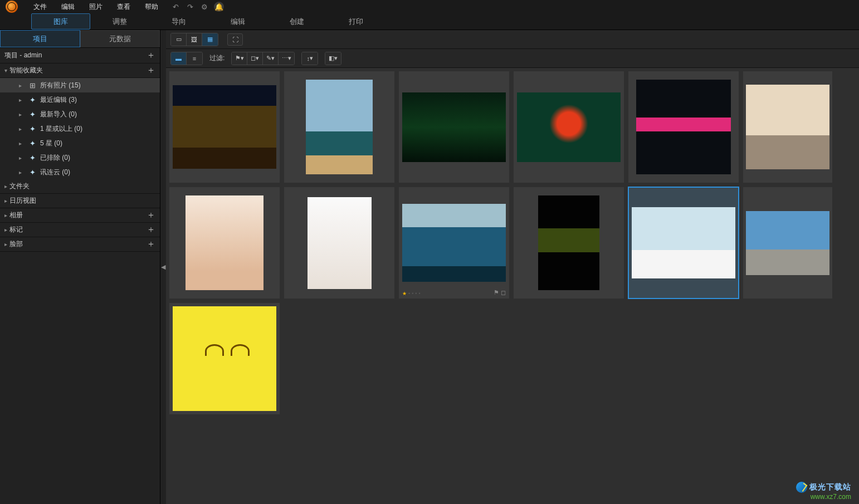 The width and height of the screenshot is (859, 504). Describe the element at coordinates (55, 158) in the screenshot. I see `tree-excluded-label: 已排除 (0)` at that location.